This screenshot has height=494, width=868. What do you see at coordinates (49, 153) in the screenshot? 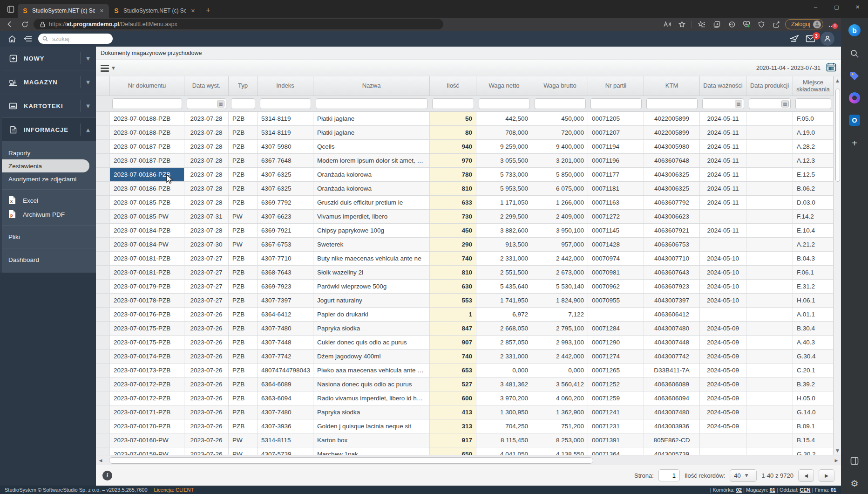
I see `submenu-item-raporty: Raporty` at bounding box center [49, 153].